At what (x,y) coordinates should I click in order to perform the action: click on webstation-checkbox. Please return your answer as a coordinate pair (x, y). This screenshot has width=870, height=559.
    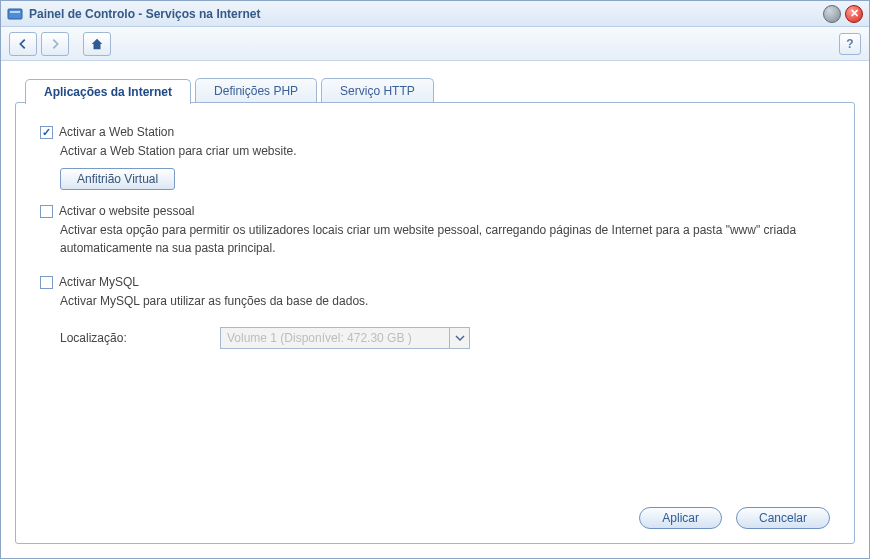
    Looking at the image, I should click on (46, 132).